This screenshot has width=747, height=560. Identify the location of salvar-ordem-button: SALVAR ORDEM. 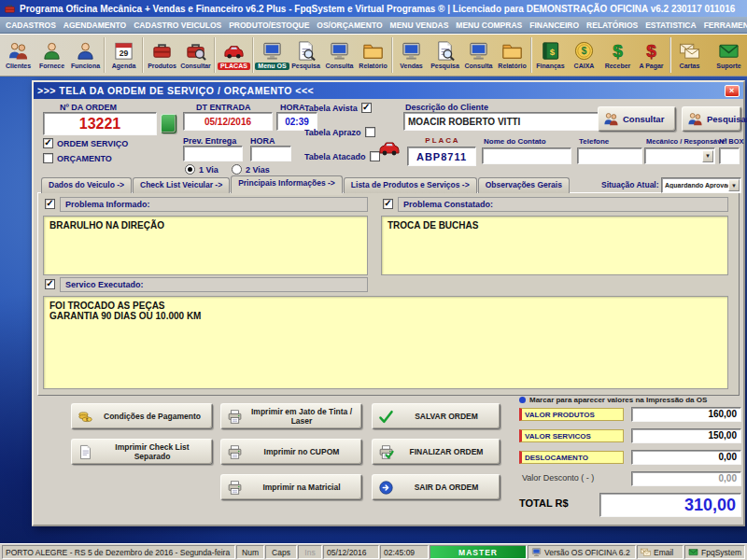
(436, 416).